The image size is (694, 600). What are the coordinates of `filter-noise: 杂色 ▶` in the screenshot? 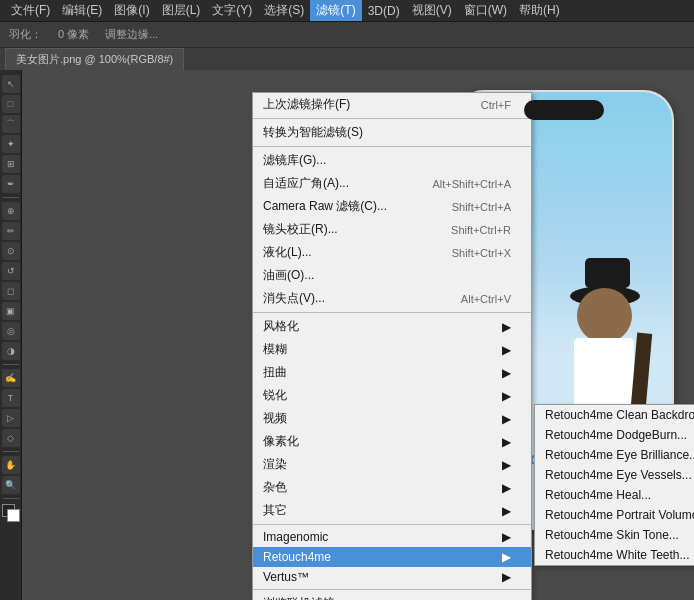 It's located at (392, 488).